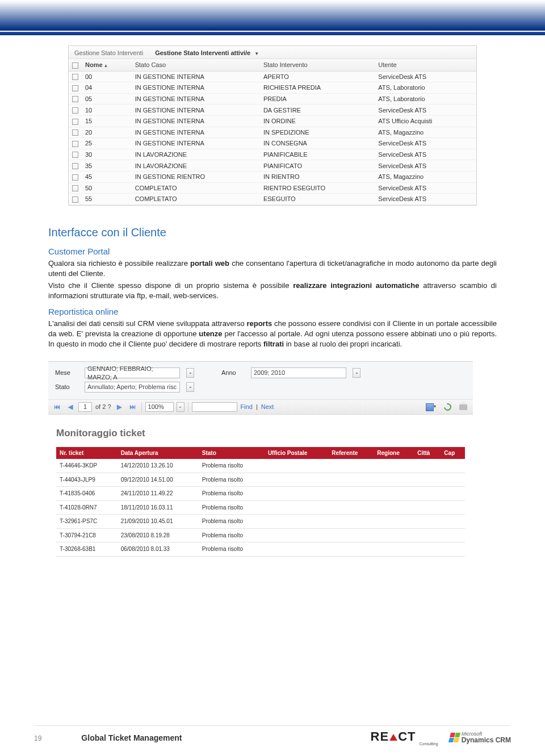 Image resolution: width=545 pixels, height=756 pixels. I want to click on report-header-row: Nr. ticketData AperturaStatoUfficio Post…, so click(261, 453).